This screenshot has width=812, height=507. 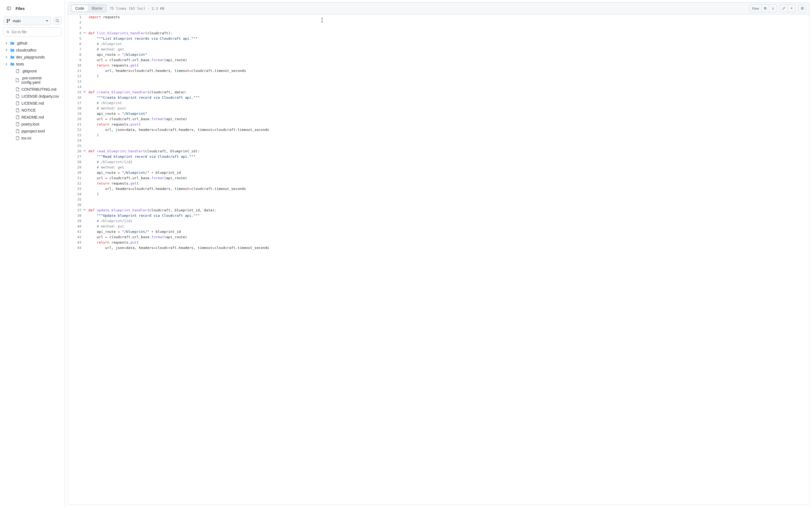 I want to click on line-number: 14, so click(x=76, y=87).